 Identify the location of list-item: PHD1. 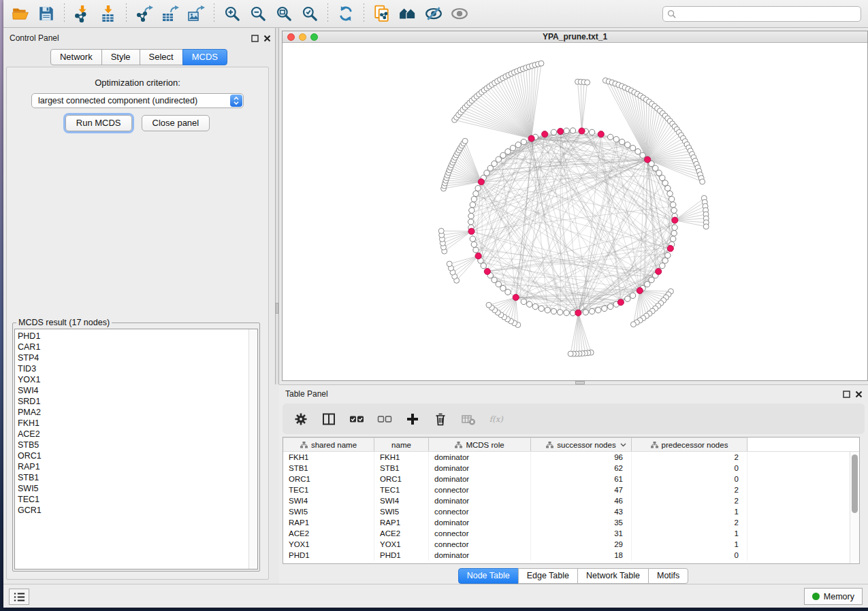
(131, 336).